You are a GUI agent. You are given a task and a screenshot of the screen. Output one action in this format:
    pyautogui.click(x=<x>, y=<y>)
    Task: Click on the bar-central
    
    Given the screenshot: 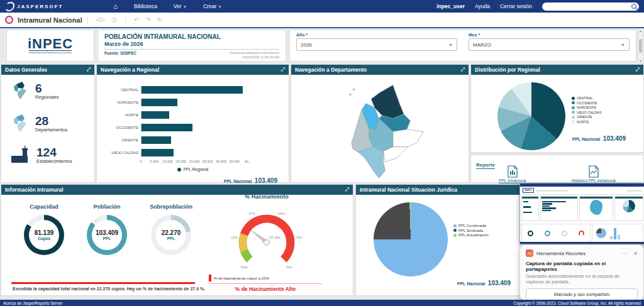 What is the action you would take?
    pyautogui.click(x=192, y=90)
    